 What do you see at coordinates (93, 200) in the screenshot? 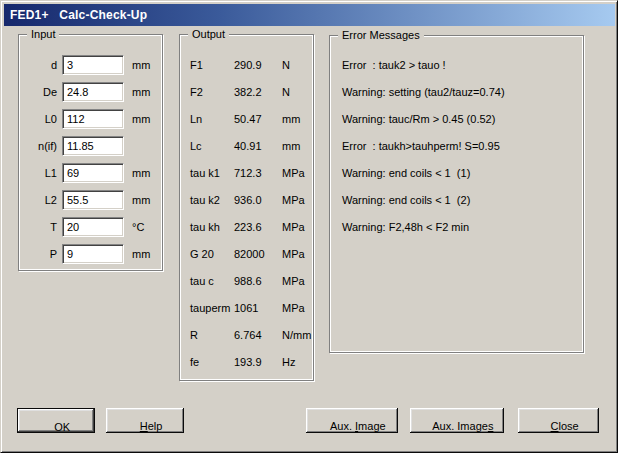
I see `input-field-l2` at bounding box center [93, 200].